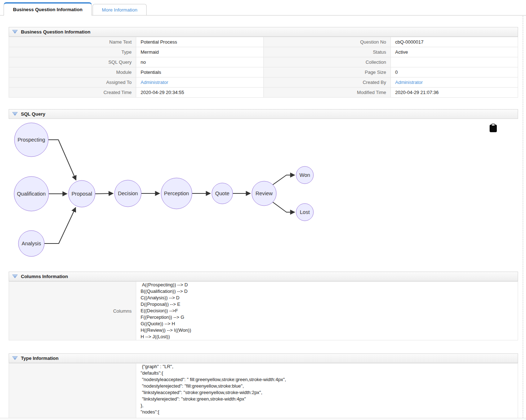  I want to click on field-value: Potential Process, so click(200, 42).